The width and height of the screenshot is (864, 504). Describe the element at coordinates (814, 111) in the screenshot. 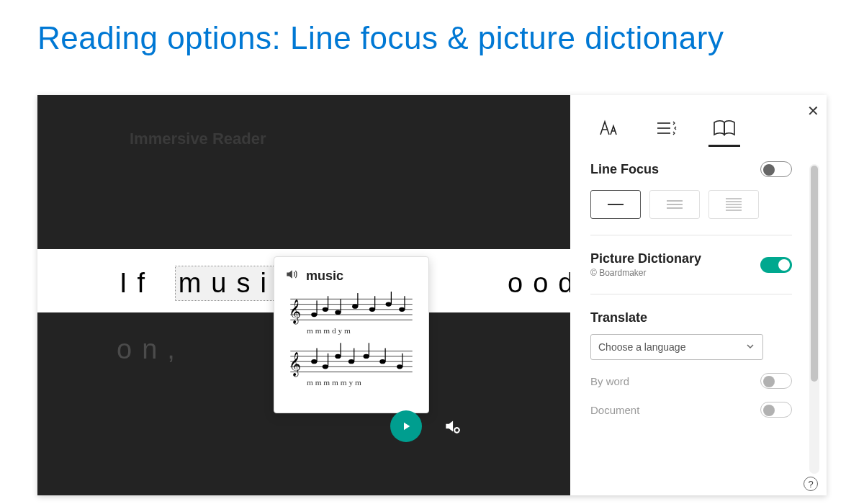

I see `close-icon: ✕` at that location.